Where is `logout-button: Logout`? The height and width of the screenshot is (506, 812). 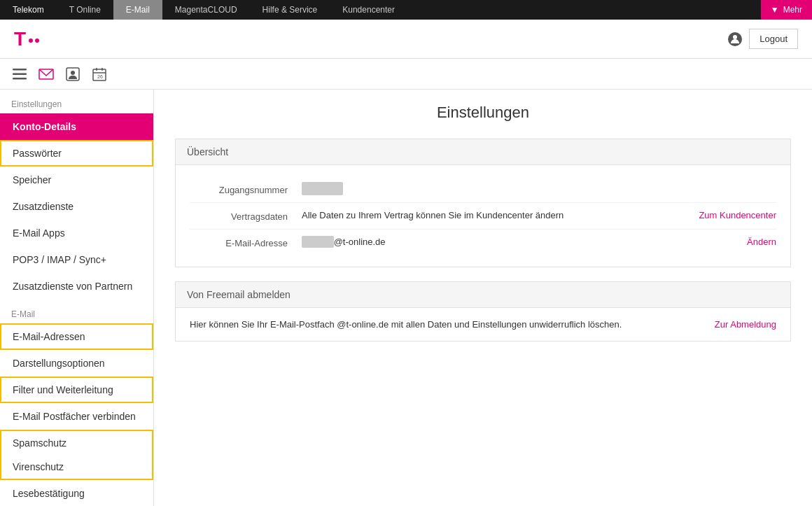 logout-button: Logout is located at coordinates (774, 39).